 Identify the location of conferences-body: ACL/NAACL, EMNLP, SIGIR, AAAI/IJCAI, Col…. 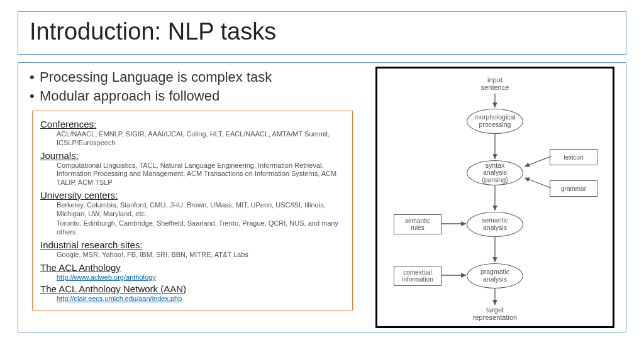
(201, 139).